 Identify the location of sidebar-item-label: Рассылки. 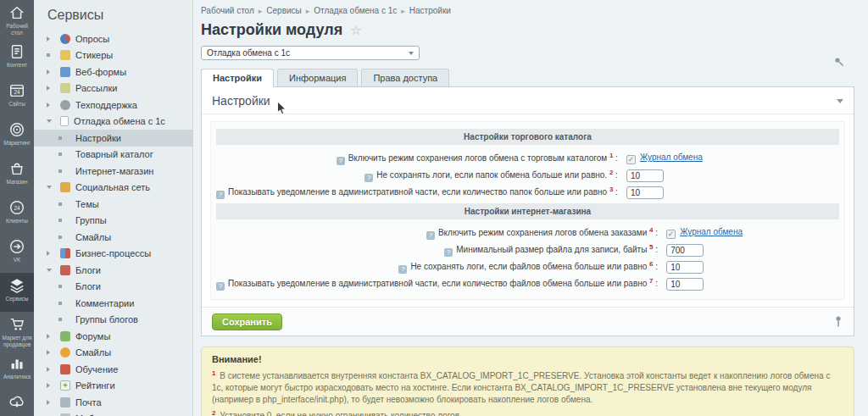
(97, 88).